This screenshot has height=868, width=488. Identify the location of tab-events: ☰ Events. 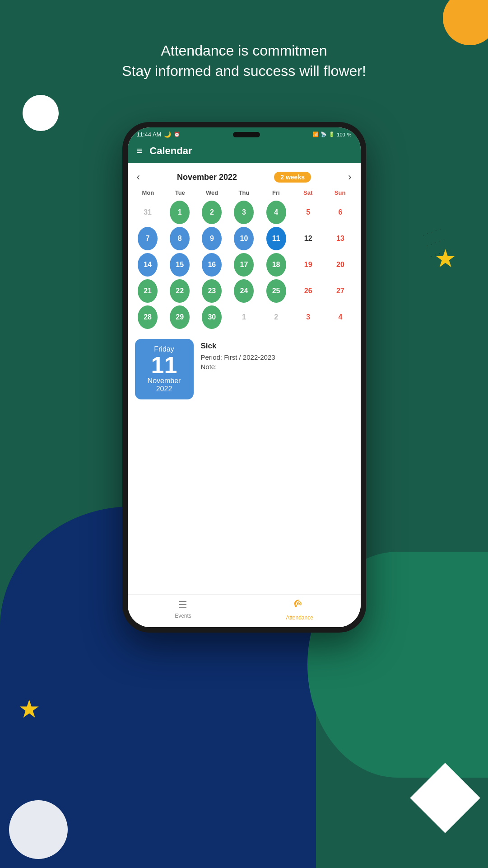
(183, 610).